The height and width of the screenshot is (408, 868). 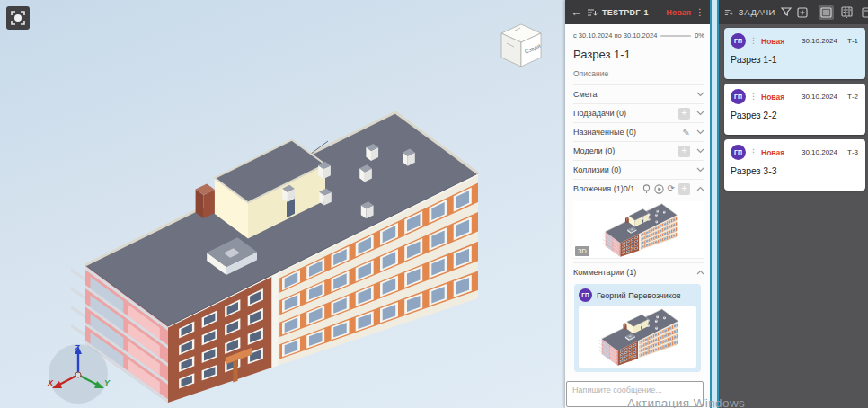 What do you see at coordinates (846, 13) in the screenshot?
I see `board-view-button` at bounding box center [846, 13].